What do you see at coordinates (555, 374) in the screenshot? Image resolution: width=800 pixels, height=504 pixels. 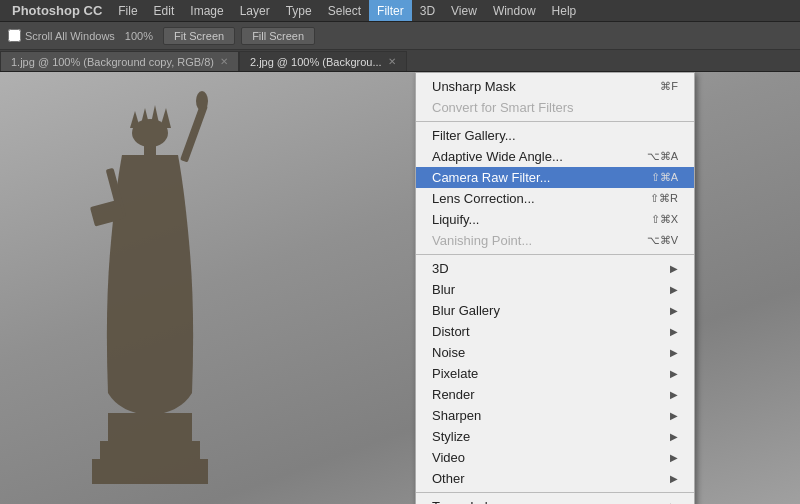 I see `filter-pixelate: Pixelate ▶` at bounding box center [555, 374].